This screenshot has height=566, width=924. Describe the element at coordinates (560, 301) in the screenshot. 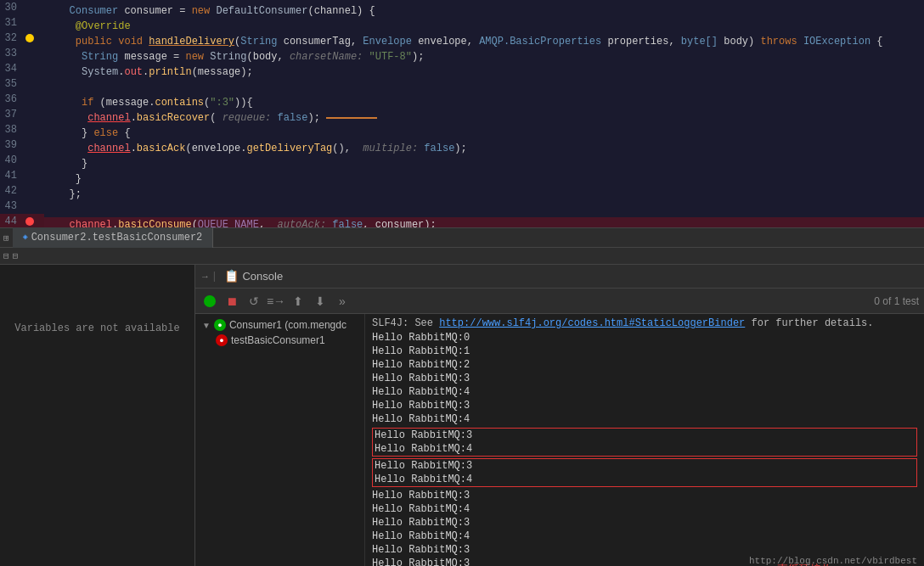

I see `console-toolbar: ⏹ ↺ ≡→ ⬆ ⬇ » 0 of 1 test` at that location.